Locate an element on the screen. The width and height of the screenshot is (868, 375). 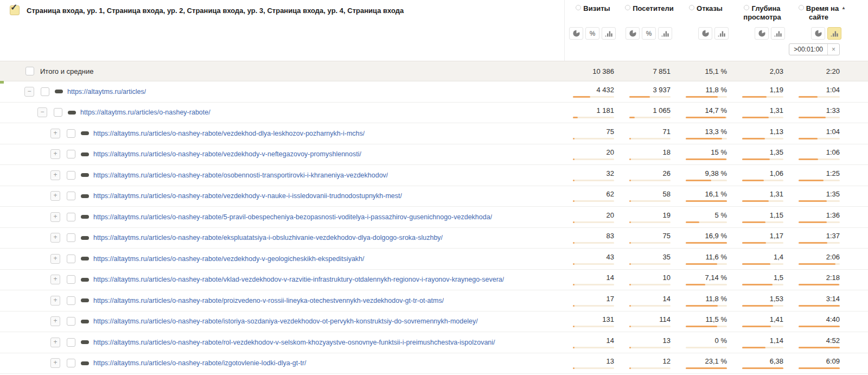
metric-value: 1:04 is located at coordinates (833, 131).